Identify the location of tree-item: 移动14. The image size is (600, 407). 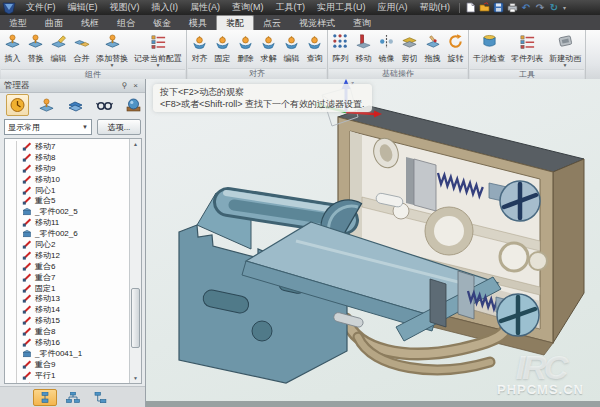
(68, 310).